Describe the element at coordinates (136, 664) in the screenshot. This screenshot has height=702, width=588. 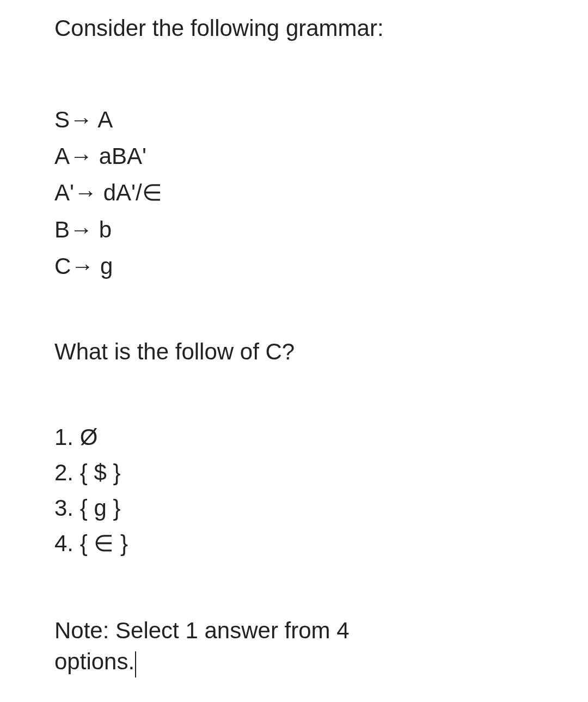
I see `text-cursor-icon` at that location.